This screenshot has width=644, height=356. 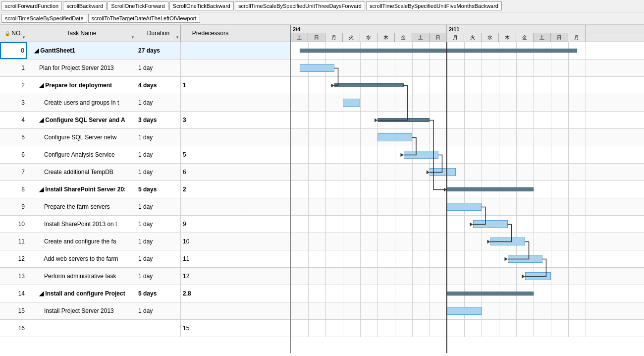 What do you see at coordinates (145, 311) in the screenshot?
I see `table-row: 15 Install Project Server 20131 day` at bounding box center [145, 311].